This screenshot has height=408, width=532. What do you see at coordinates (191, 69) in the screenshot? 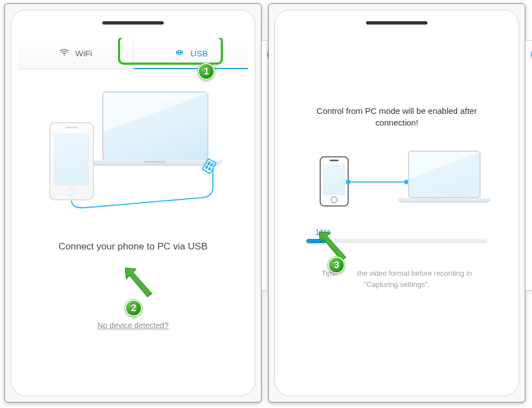
I see `tab-usb-underline` at bounding box center [191, 69].